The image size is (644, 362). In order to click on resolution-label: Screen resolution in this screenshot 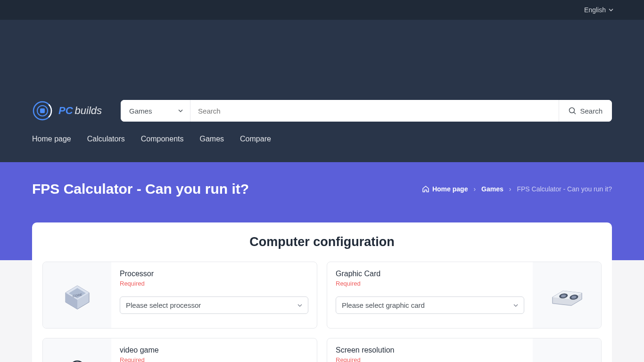, I will do `click(430, 350)`.